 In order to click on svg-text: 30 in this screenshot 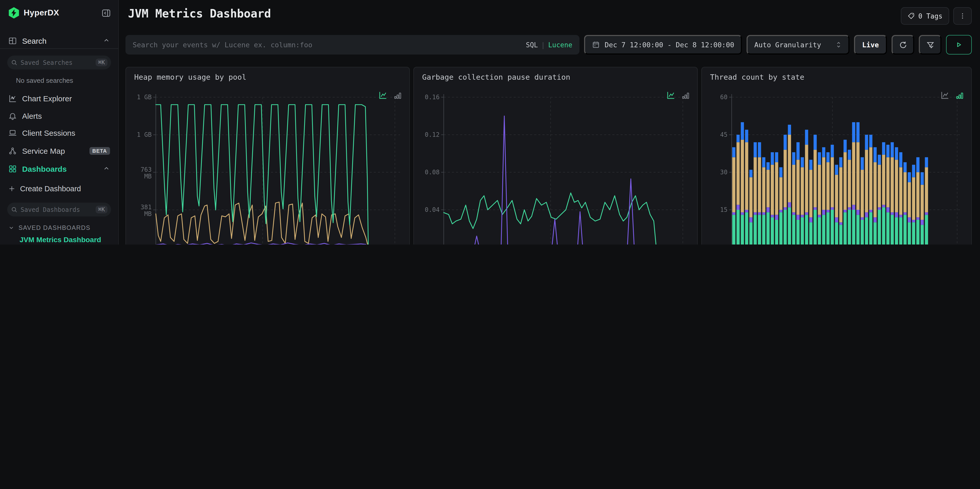, I will do `click(724, 172)`.